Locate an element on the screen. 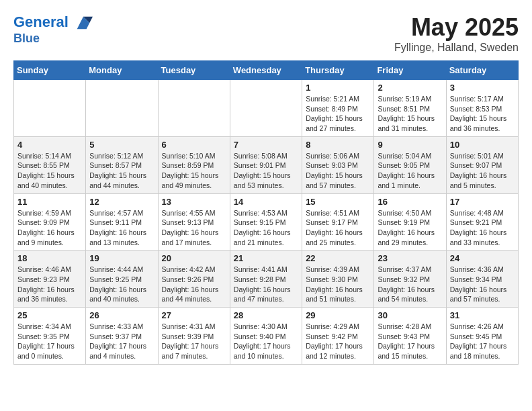 The height and width of the screenshot is (411, 532). day-info: Sunrise: 4:59 AMSunset: 9:09 PMDaylight:… is located at coordinates (50, 228).